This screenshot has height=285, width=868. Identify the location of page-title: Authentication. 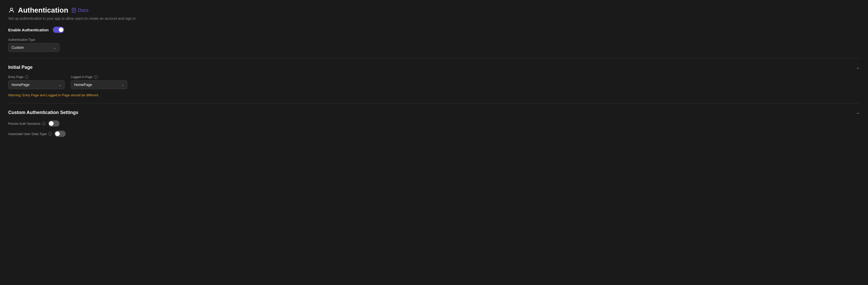
(43, 10).